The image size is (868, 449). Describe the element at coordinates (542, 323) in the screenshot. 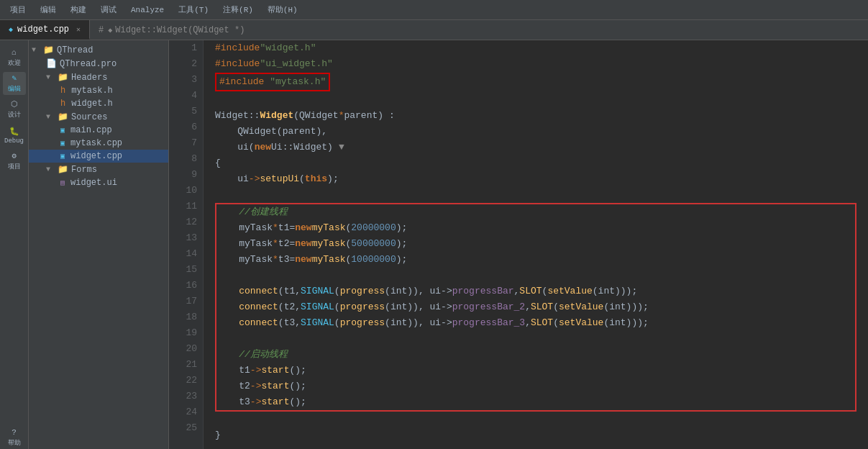

I see `slot-18: SLOT` at that location.